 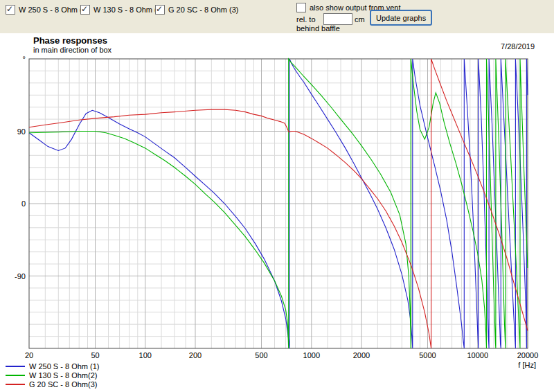 I want to click on x-tick-label: 5000, so click(x=427, y=355).